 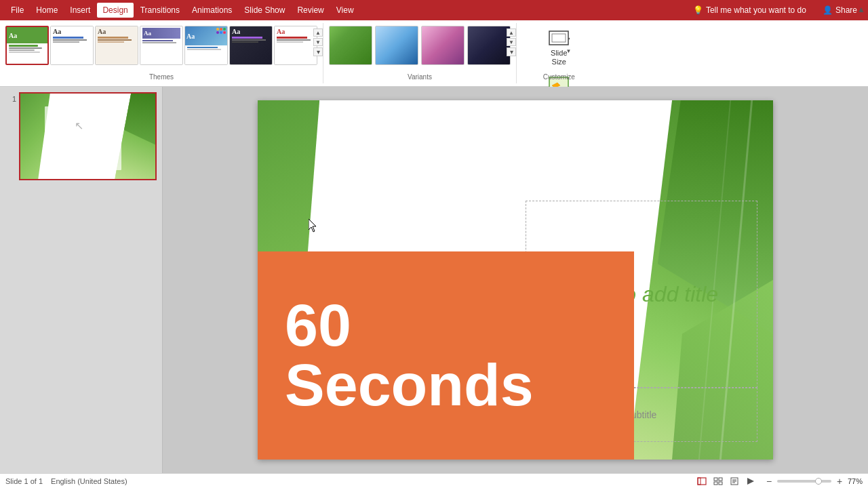 I want to click on zoom-out-button: −, so click(x=769, y=481).